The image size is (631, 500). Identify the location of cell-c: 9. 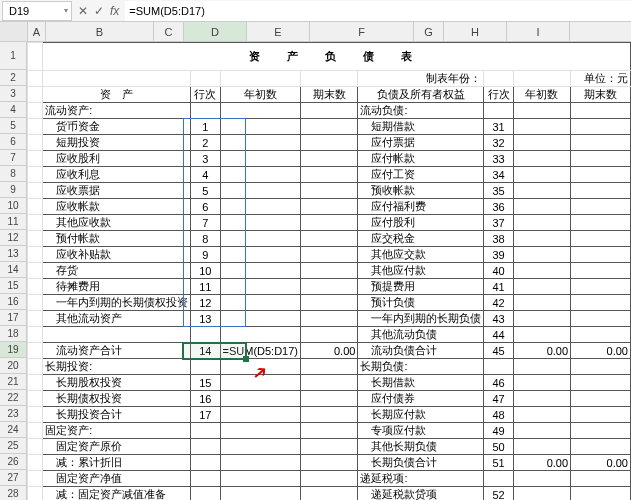
(206, 255).